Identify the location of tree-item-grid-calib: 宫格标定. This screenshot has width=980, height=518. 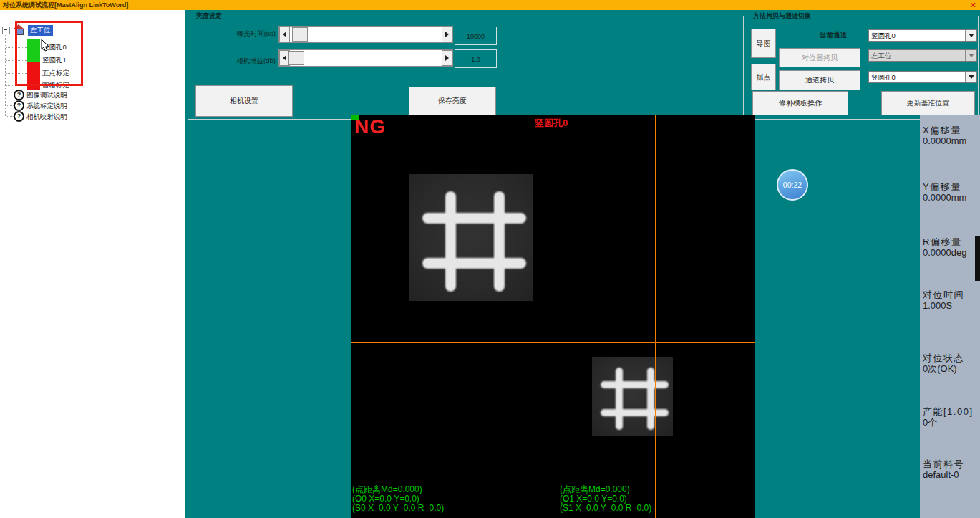
(56, 86).